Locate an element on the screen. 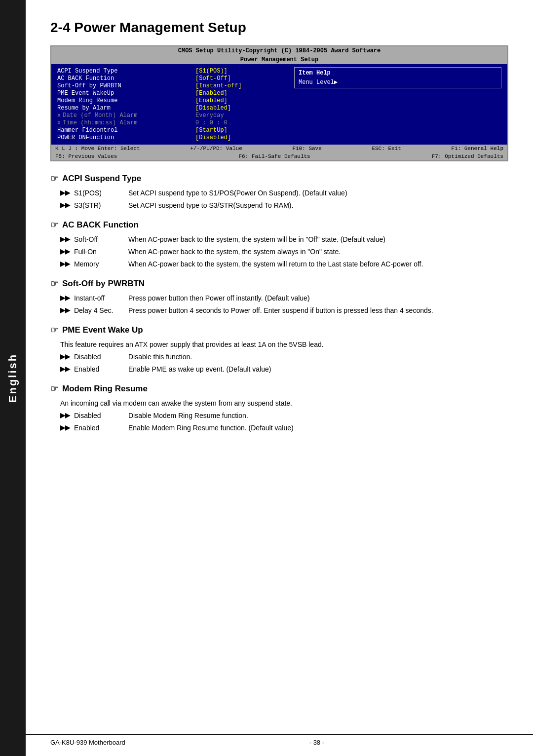  bios-row: ACPI Suspend Type is located at coordinates (122, 71).